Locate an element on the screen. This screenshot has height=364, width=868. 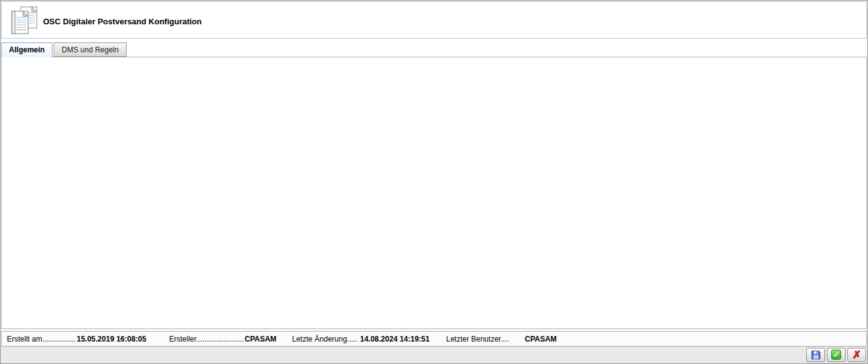
creator-label: Ersteller....................... is located at coordinates (206, 339).